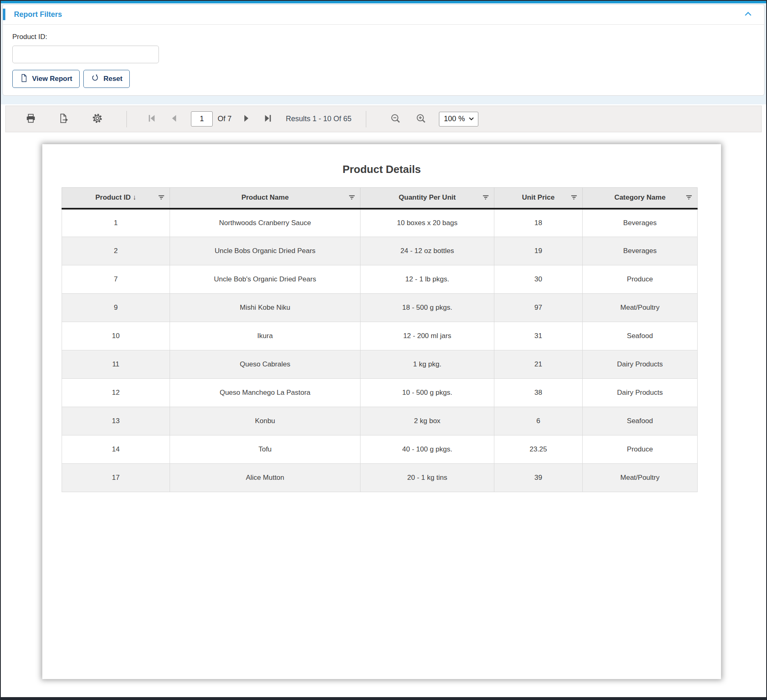  I want to click on table-cell: 13, so click(116, 421).